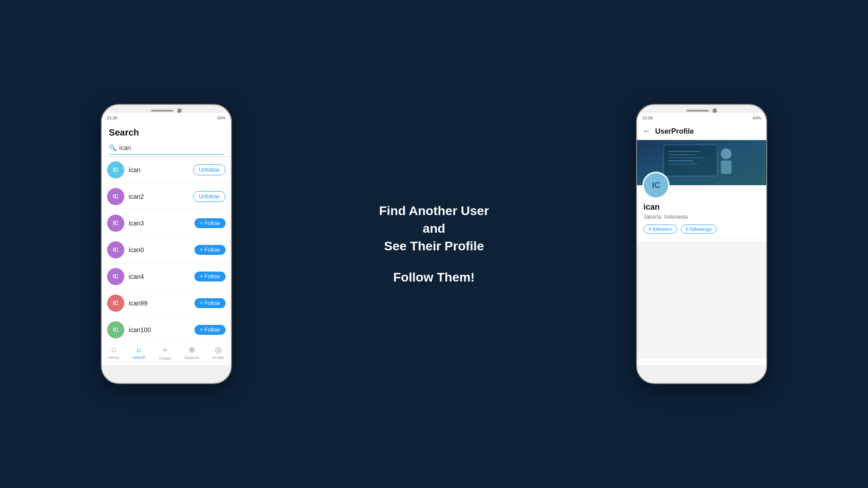 The width and height of the screenshot is (868, 488). What do you see at coordinates (434, 229) in the screenshot?
I see `center-line2: and` at bounding box center [434, 229].